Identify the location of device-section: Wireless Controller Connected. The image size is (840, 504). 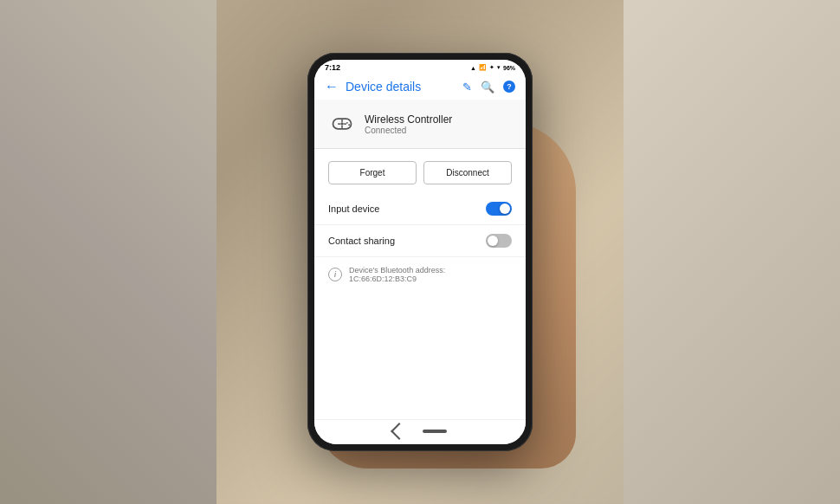
(420, 125).